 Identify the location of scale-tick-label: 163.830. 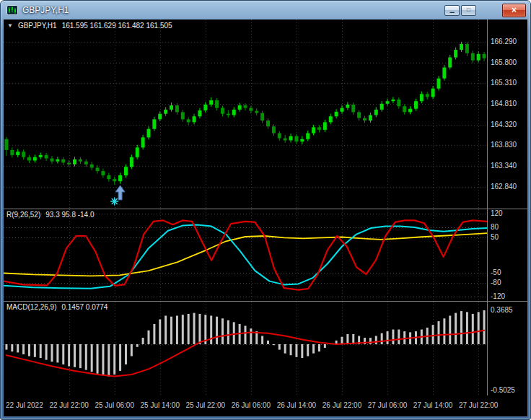
(504, 144).